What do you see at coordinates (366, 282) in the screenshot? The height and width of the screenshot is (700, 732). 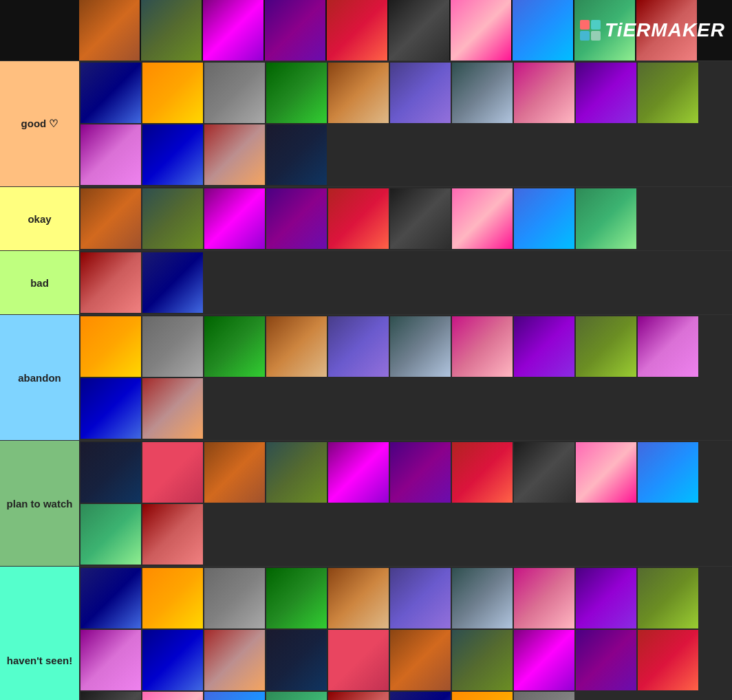 I see `tier-bad: bad` at bounding box center [366, 282].